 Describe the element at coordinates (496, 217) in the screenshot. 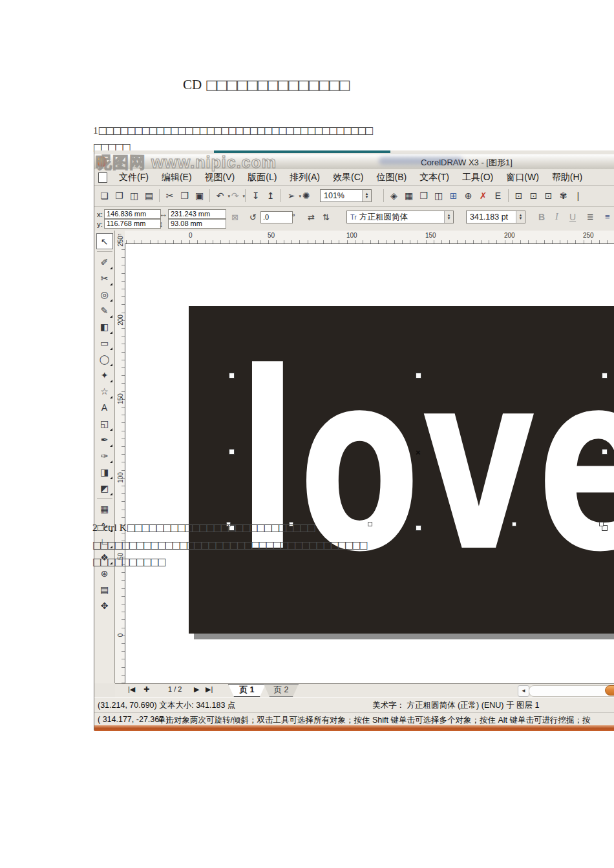

I see `font-size-combo: 341.183 pt ▲▼` at that location.